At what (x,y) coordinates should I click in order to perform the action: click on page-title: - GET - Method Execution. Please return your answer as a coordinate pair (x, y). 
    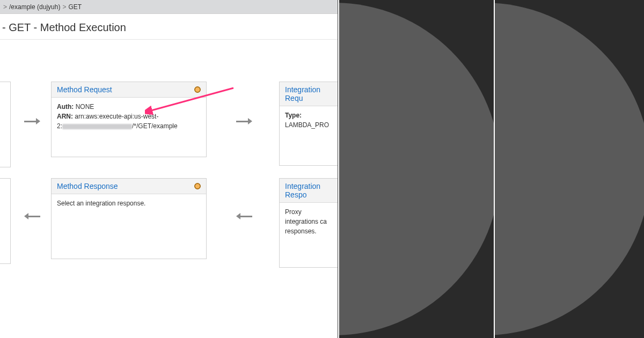
    Looking at the image, I should click on (169, 27).